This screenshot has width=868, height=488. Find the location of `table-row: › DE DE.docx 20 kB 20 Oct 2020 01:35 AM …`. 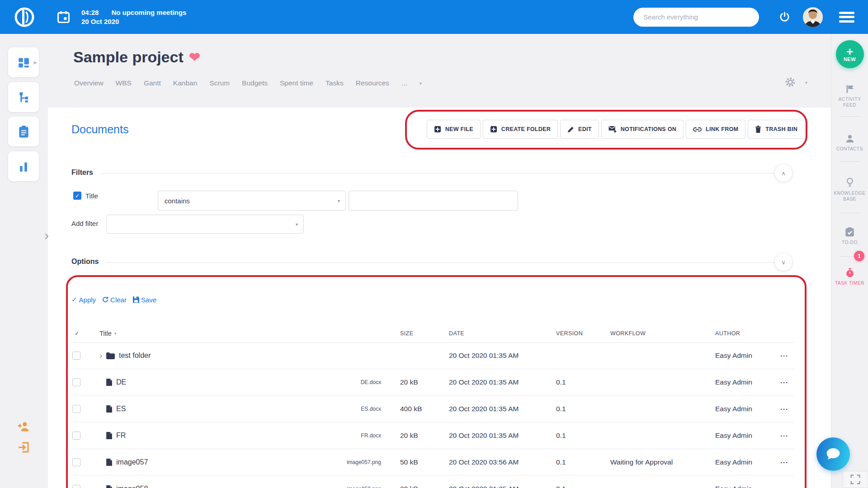

table-row: › DE DE.docx 20 kB 20 Oct 2020 01:35 AM … is located at coordinates (432, 382).